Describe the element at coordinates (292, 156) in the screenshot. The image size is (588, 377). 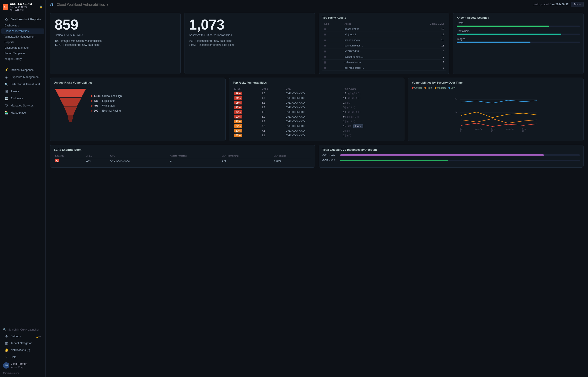
I see `col-sla-target: SLA Target` at that location.